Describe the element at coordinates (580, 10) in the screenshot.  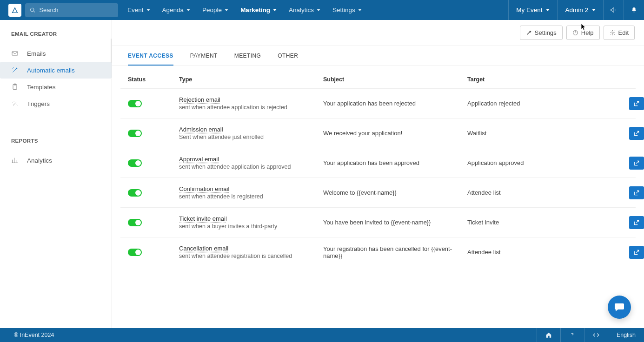
I see `user-switcher: Admin 2` at that location.